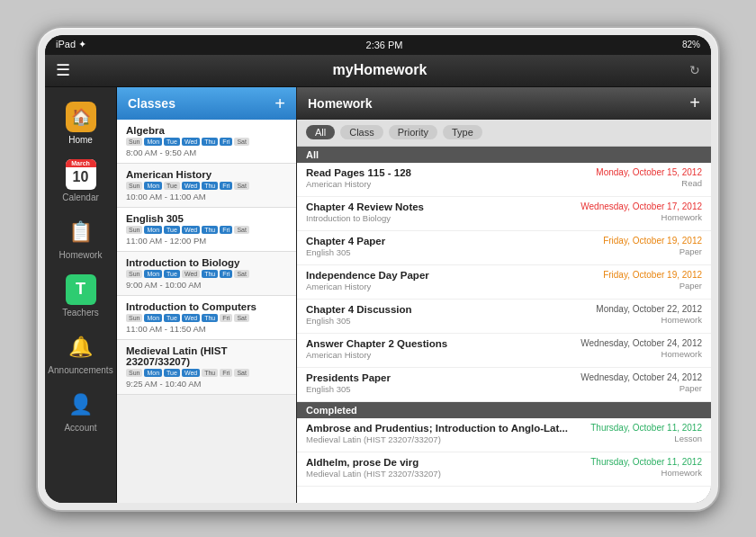  I want to click on class-item-medieval-latin: Medieval Latin (HIST 23207/33207) Sun Mo…, so click(207, 367).